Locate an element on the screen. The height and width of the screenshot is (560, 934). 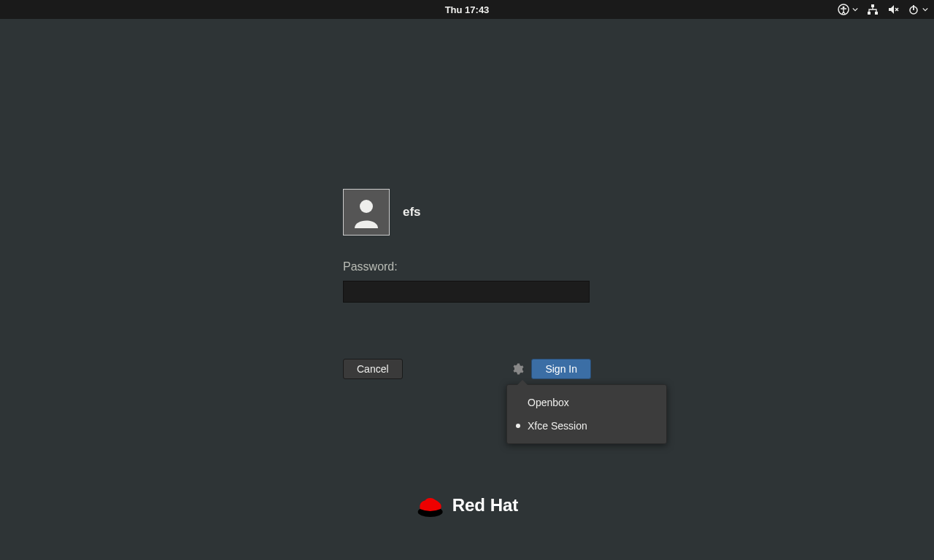
signin-button: Sign In is located at coordinates (561, 369).